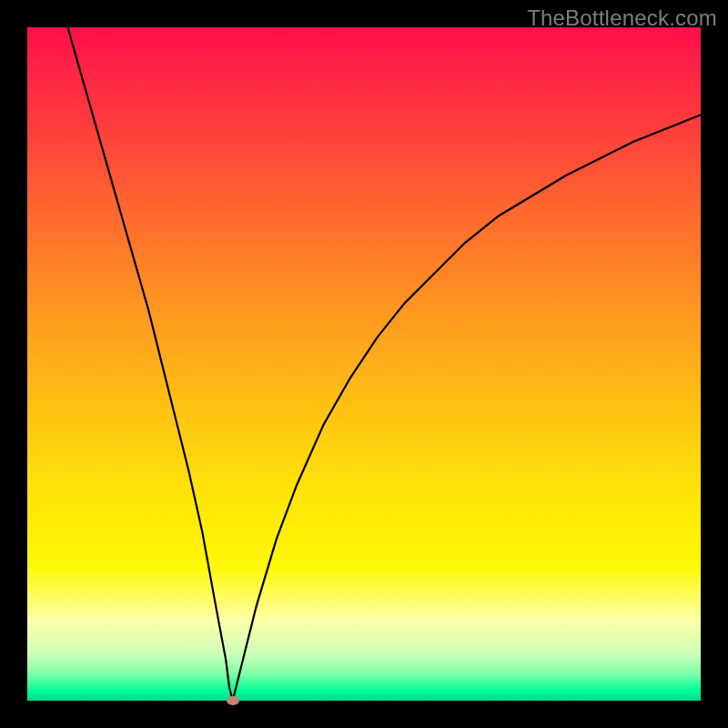  What do you see at coordinates (233, 701) in the screenshot?
I see `minimum-marker` at bounding box center [233, 701].